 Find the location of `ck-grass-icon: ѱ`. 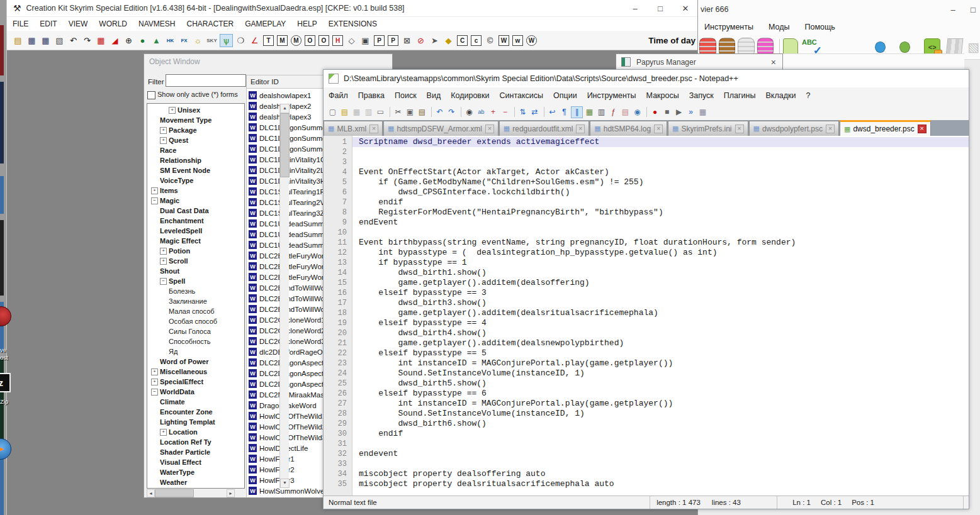

ck-grass-icon: ѱ is located at coordinates (227, 40).